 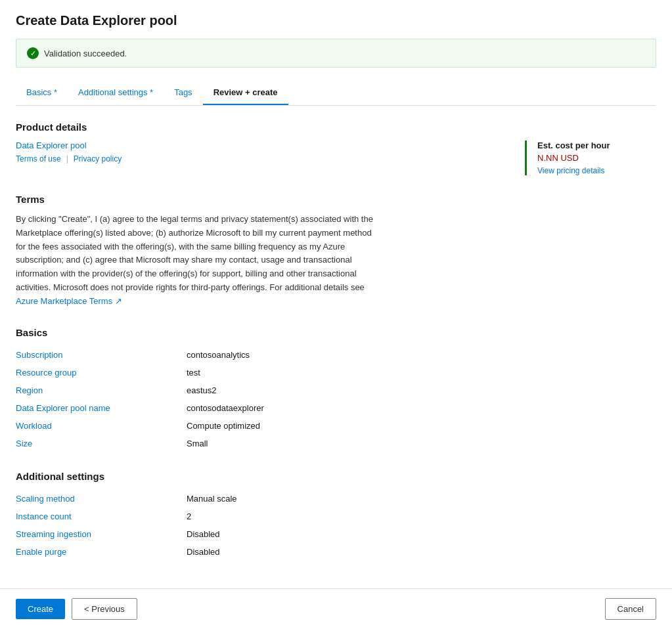 What do you see at coordinates (336, 525) in the screenshot?
I see `additional-settings-rows: Scaling method Manual scale Instance cou…` at bounding box center [336, 525].